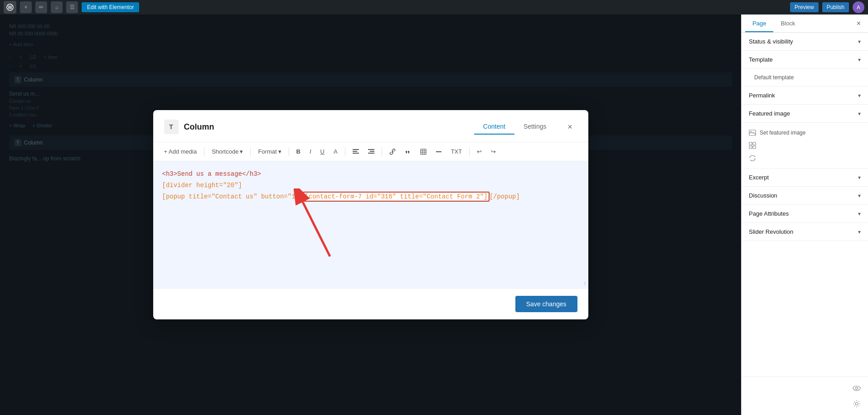 This screenshot has width=868, height=415. What do you see at coordinates (859, 196) in the screenshot?
I see `chevron-down-icon-6: ▾` at bounding box center [859, 196].